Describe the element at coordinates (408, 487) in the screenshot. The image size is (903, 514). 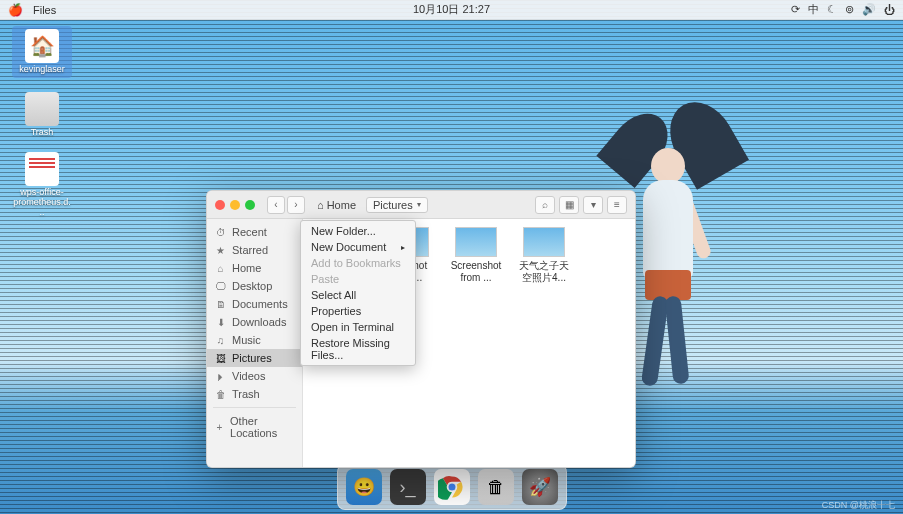
I see `dock-terminal: ›_` at that location.